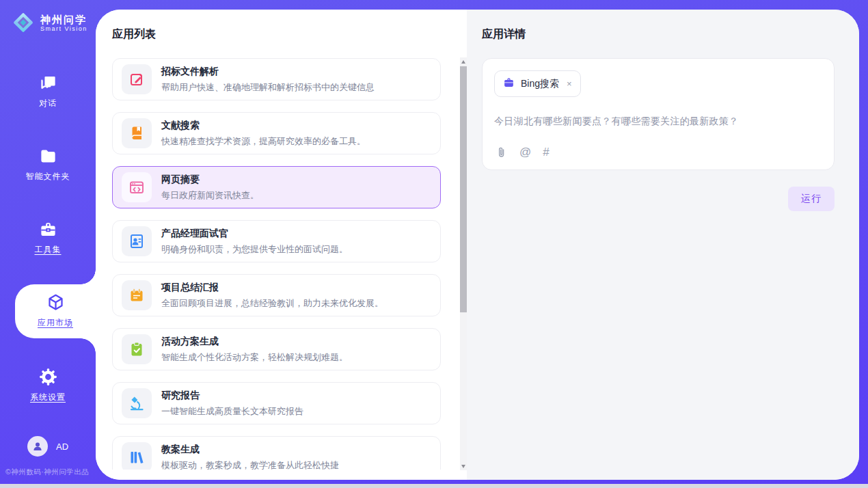 Image resolution: width=868 pixels, height=488 pixels. What do you see at coordinates (48, 230) in the screenshot?
I see `toolbox-icon` at bounding box center [48, 230].